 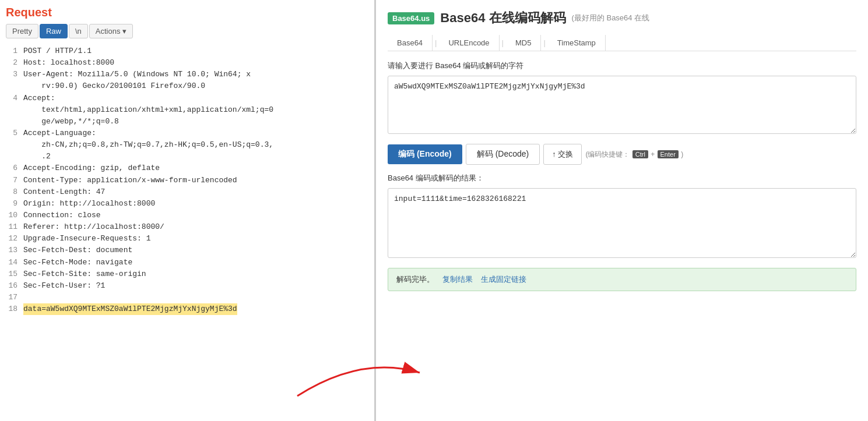 What do you see at coordinates (54, 31) in the screenshot?
I see `raw-button: Raw` at bounding box center [54, 31].